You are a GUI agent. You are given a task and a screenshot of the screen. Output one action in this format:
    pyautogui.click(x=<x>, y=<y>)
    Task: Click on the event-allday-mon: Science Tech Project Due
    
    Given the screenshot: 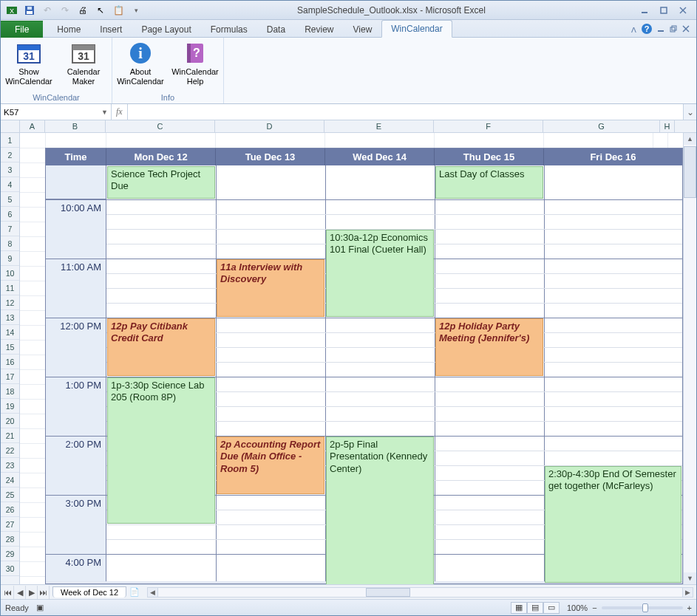 What is the action you would take?
    pyautogui.click(x=161, y=182)
    